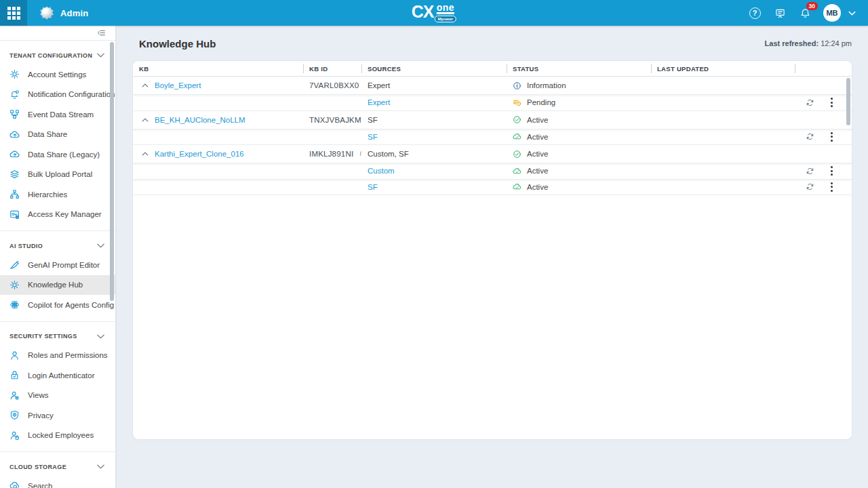 Image resolution: width=868 pixels, height=488 pixels. Describe the element at coordinates (38, 467) in the screenshot. I see `sidebar-section-label: CLOUD STORAGE` at that location.